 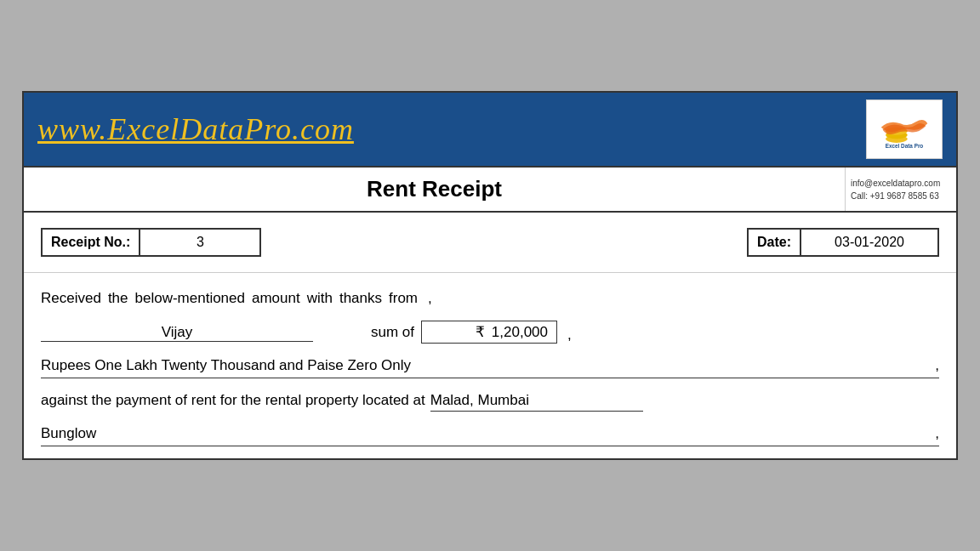 What do you see at coordinates (520, 332) in the screenshot?
I see `amount-value: 1,20,000` at bounding box center [520, 332].